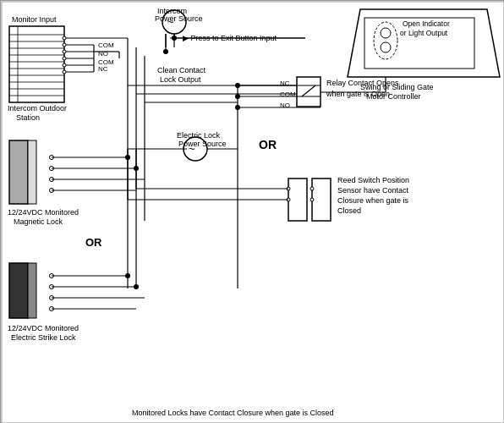  What do you see at coordinates (44, 338) in the screenshot?
I see `electric-strike-label2: Electric Strike Lock` at bounding box center [44, 338].